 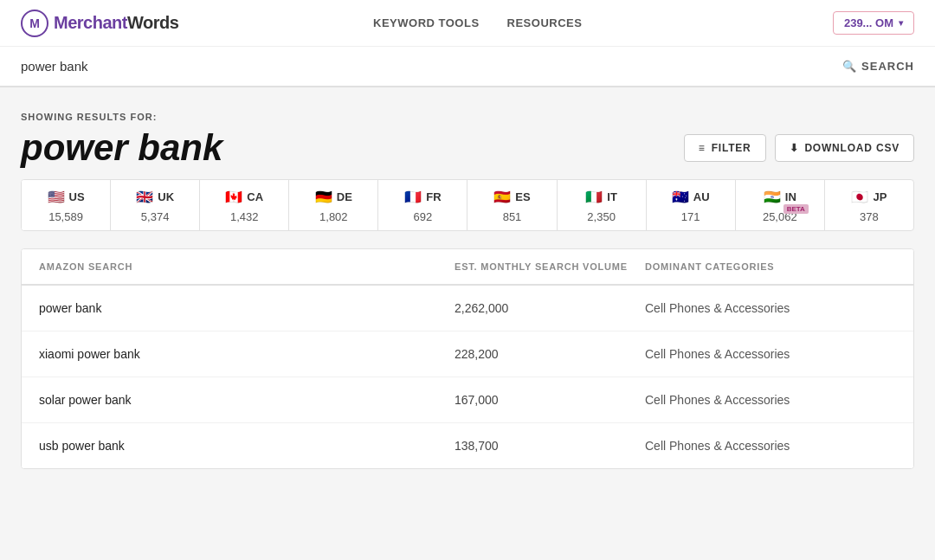 I want to click on search-icon: 🔍, so click(x=850, y=66).